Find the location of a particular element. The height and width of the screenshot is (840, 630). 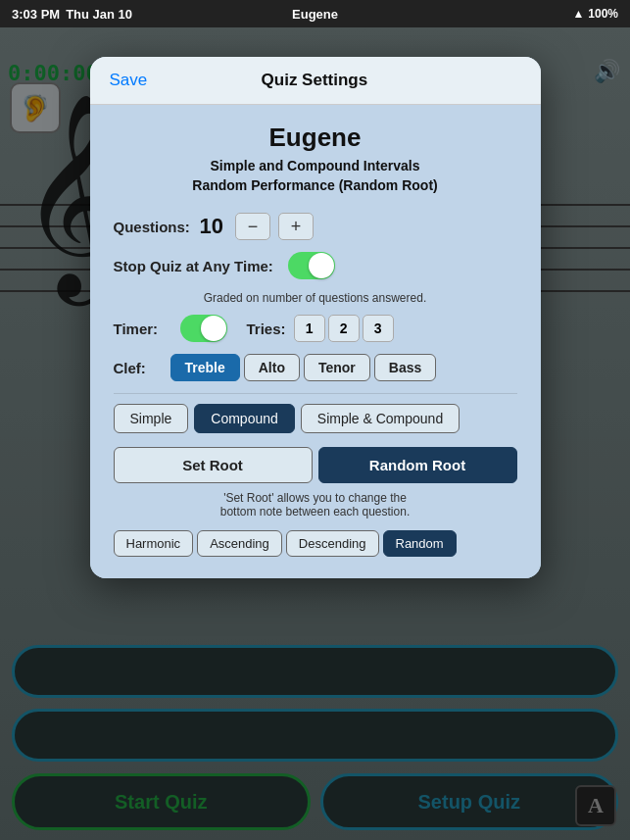

status-bar: 3:03 PM Thu Jan 10 Eugene ▲ 100% is located at coordinates (315, 14).